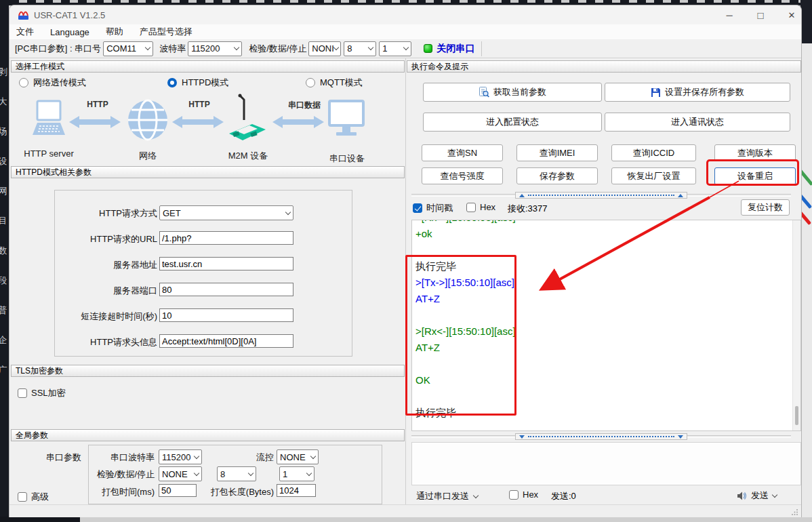 Image resolution: width=812 pixels, height=522 pixels. What do you see at coordinates (180, 457) in the screenshot?
I see `global-baud-select: 115200` at bounding box center [180, 457].